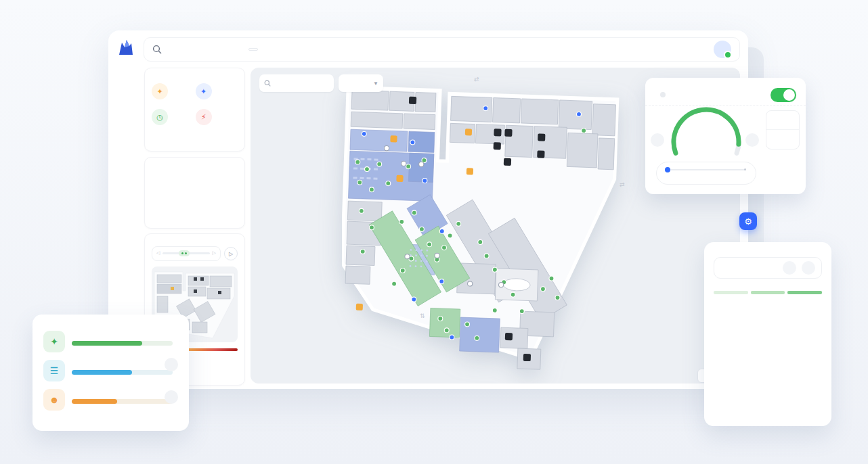  Describe the element at coordinates (125, 47) in the screenshot. I see `logo-icon` at that location.